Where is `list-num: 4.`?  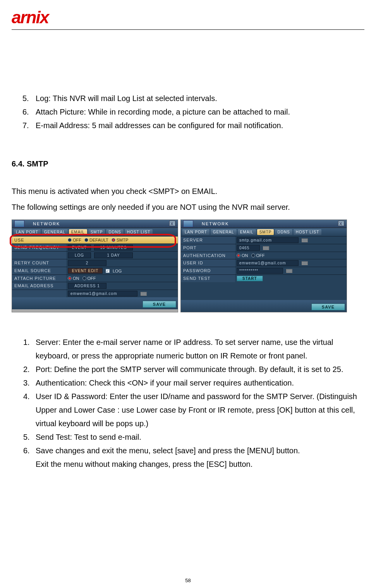
list-num: 4. is located at coordinates (27, 410).